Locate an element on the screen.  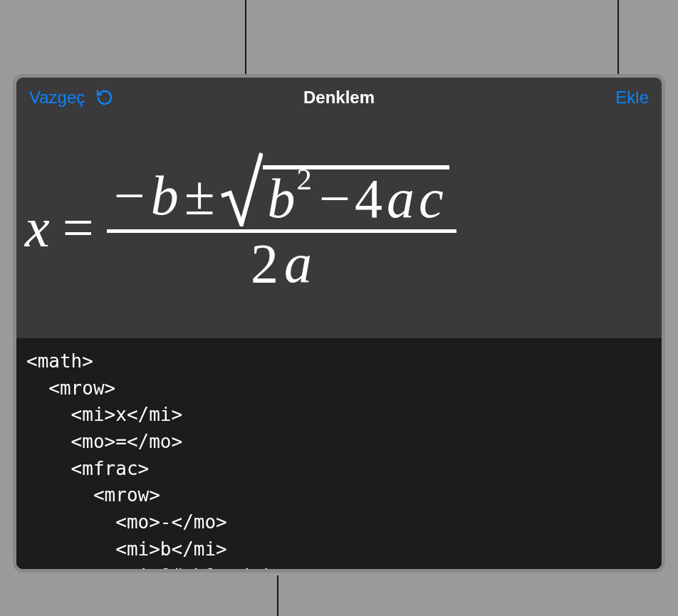
radicand: b 2 − 4 a c is located at coordinates (356, 196).